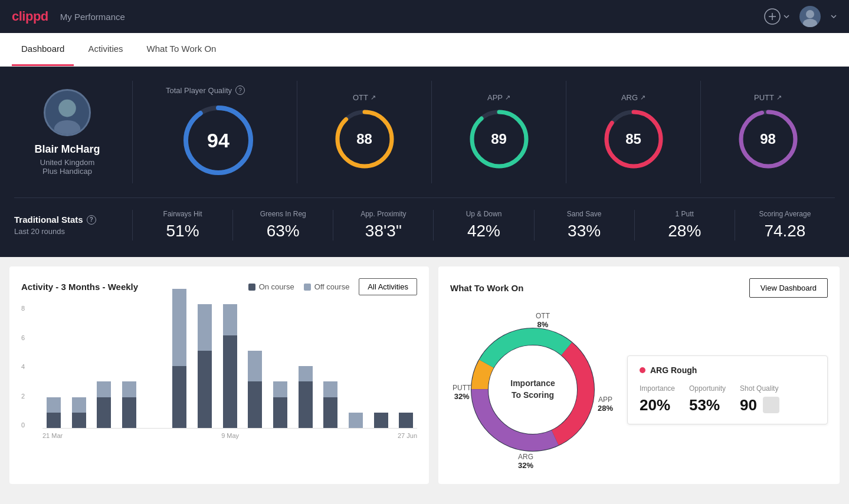 The width and height of the screenshot is (849, 504). I want to click on player-info: Blair McHarg United Kingdom Plus Handica…, so click(73, 132).